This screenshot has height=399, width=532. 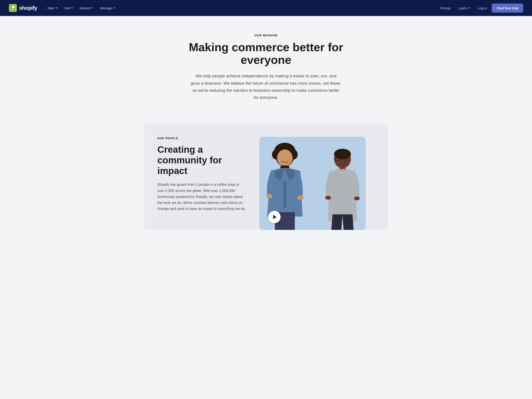 What do you see at coordinates (342, 188) in the screenshot?
I see `person-right-figure` at bounding box center [342, 188].